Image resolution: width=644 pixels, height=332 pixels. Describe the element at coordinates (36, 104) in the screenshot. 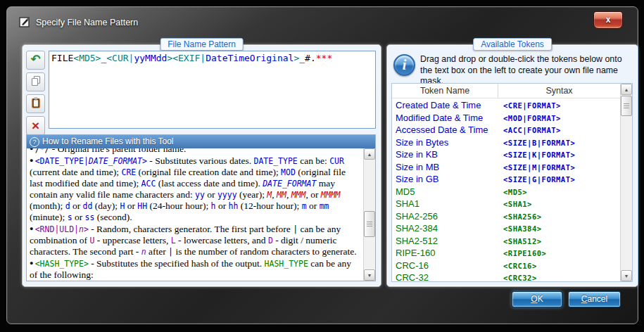

I see `clipboard-icon` at that location.